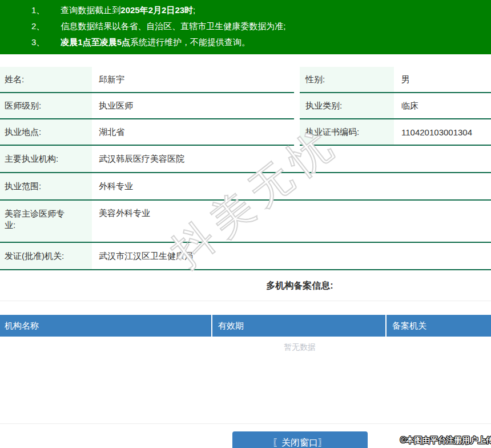 Image resolution: width=491 pixels, height=448 pixels. Describe the element at coordinates (95, 42) in the screenshot. I see `notice-text-bold: 凌晨1点至凌晨5点` at that location.